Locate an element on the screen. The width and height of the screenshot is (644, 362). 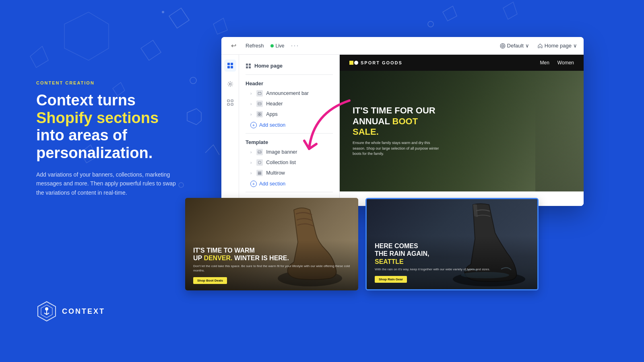
nav-women: Women is located at coordinates (566, 63).